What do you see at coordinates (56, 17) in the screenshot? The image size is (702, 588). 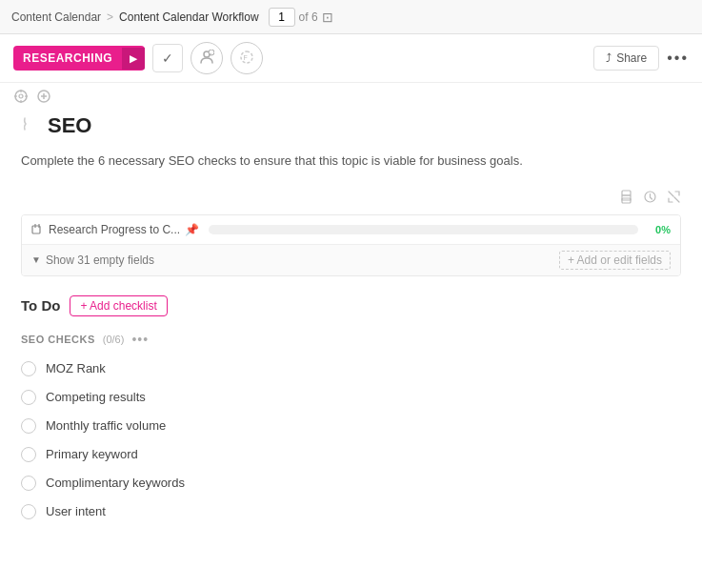 I see `breadcrumb-1: Content Calendar` at bounding box center [56, 17].